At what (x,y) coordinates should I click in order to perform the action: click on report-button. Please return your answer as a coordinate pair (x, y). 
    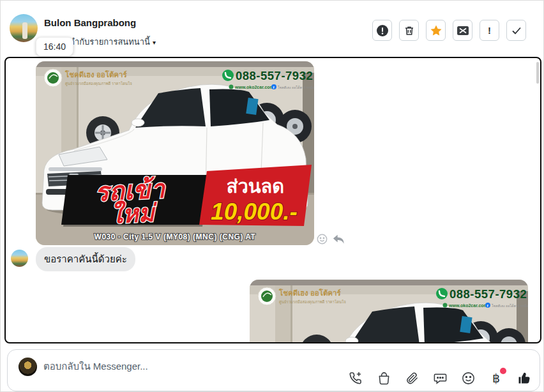
    Looking at the image, I should click on (382, 31).